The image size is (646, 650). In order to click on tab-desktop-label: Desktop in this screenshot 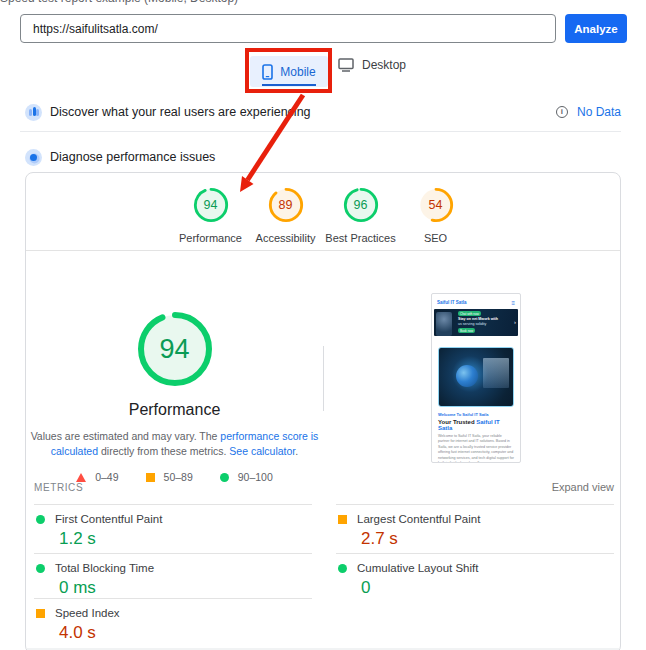, I will do `click(384, 65)`.